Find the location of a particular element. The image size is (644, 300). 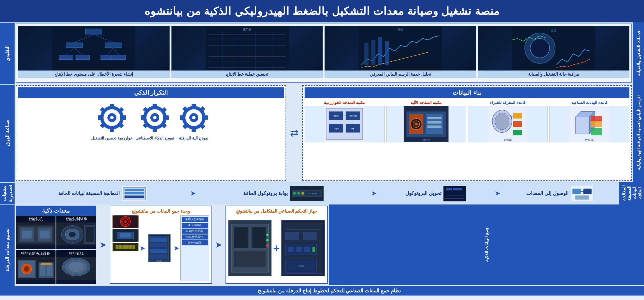

protocol-item-gateway: GATEWAY بوابة بروتوكول الحافة is located at coordinates (283, 193).